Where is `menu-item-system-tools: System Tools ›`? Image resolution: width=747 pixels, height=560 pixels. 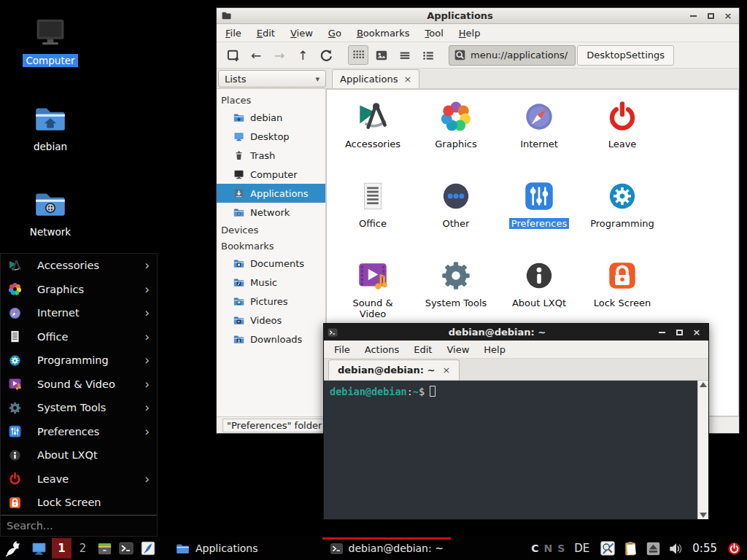 menu-item-system-tools: System Tools › is located at coordinates (79, 408).